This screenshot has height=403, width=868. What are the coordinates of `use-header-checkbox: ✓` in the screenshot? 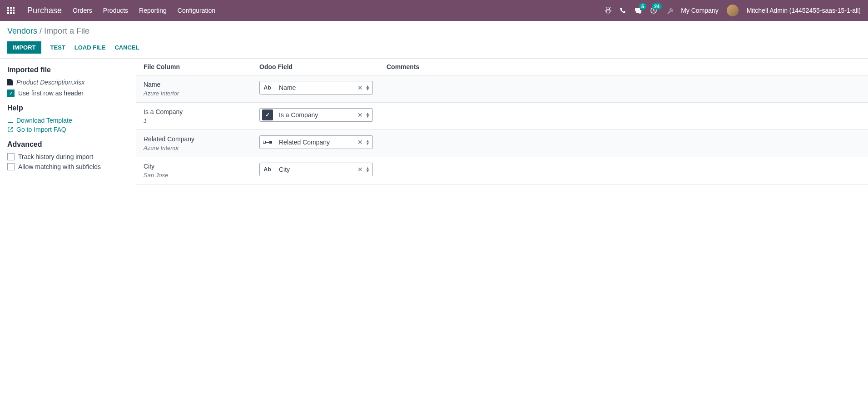 It's located at (11, 93).